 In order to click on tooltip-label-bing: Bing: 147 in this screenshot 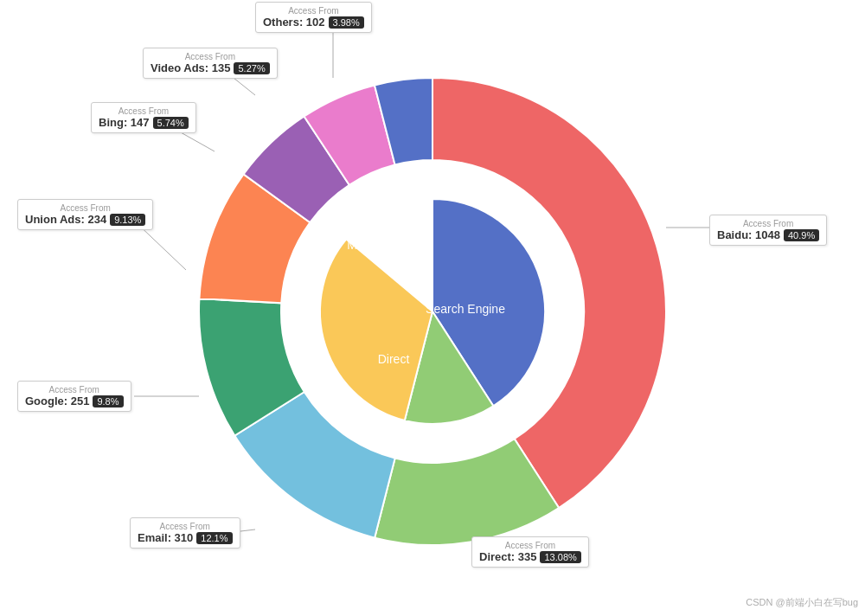, I will do `click(125, 123)`.